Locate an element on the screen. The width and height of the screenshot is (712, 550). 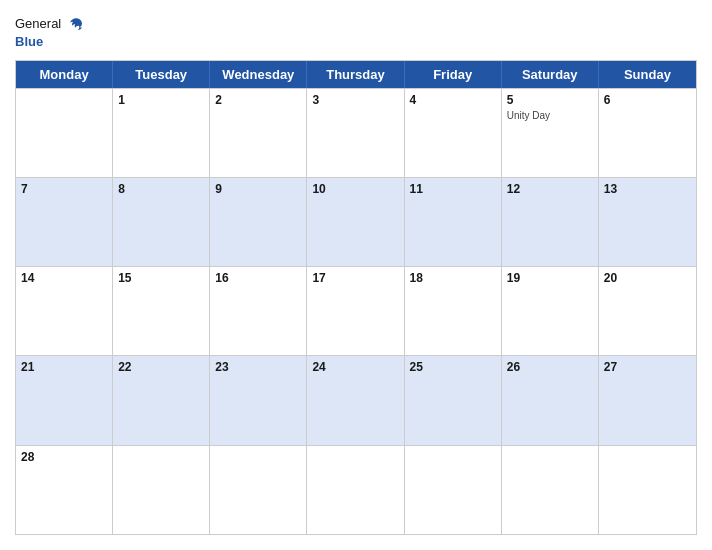
calendar-cell: 19 is located at coordinates (550, 311).